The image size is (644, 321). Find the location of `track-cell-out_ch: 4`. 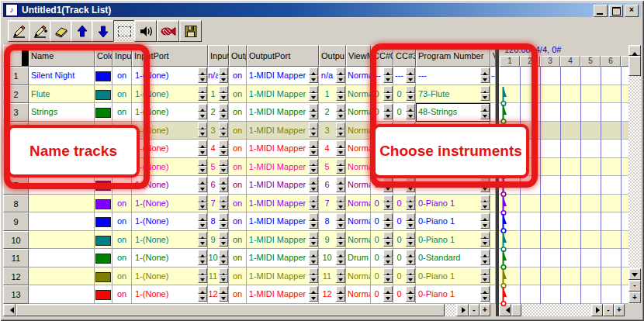

track-cell-out_ch: 4 is located at coordinates (332, 149).